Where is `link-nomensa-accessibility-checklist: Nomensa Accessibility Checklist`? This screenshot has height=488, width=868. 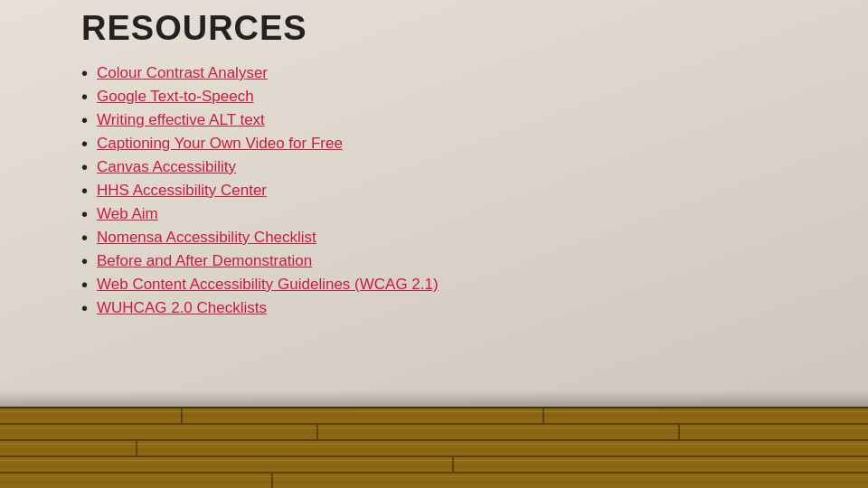
link-nomensa-accessibility-checklist: Nomensa Accessibility Checklist is located at coordinates (206, 238).